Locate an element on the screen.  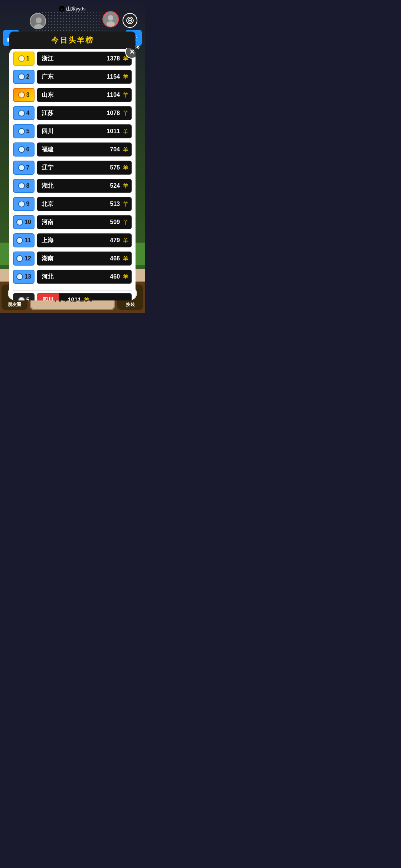
rank-number: 5 is located at coordinates (28, 131).